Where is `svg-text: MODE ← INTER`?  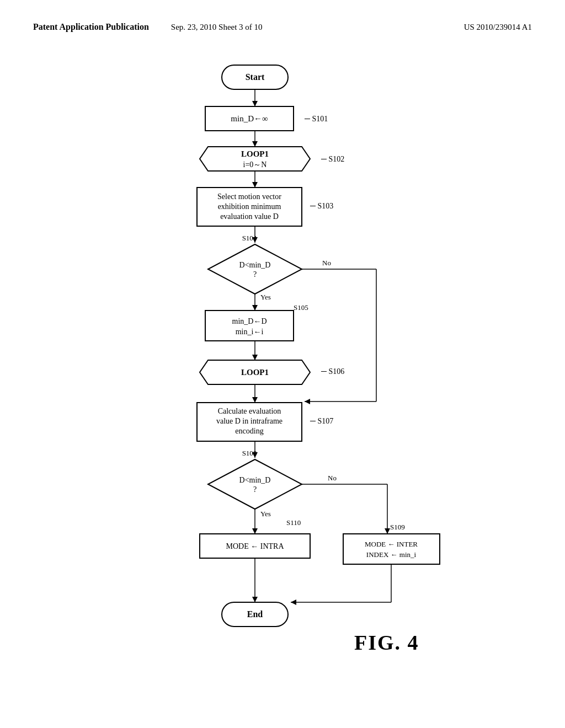 svg-text: MODE ← INTER is located at coordinates (391, 544).